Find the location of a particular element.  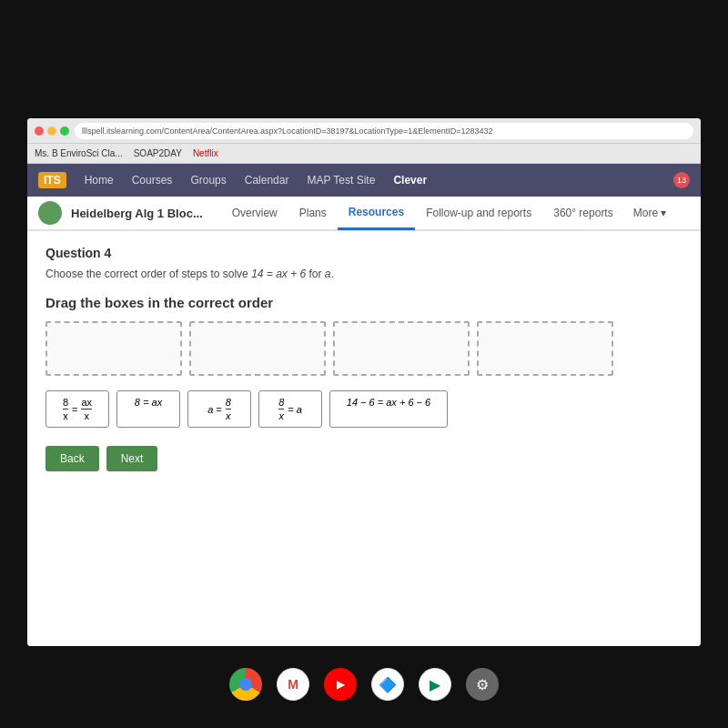

its-nav: ITS Home Courses Groups Calendar MAP Tes… is located at coordinates (364, 180).